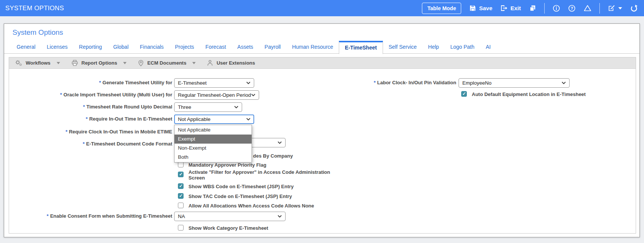  I want to click on option-exempt: Exempt, so click(213, 139).